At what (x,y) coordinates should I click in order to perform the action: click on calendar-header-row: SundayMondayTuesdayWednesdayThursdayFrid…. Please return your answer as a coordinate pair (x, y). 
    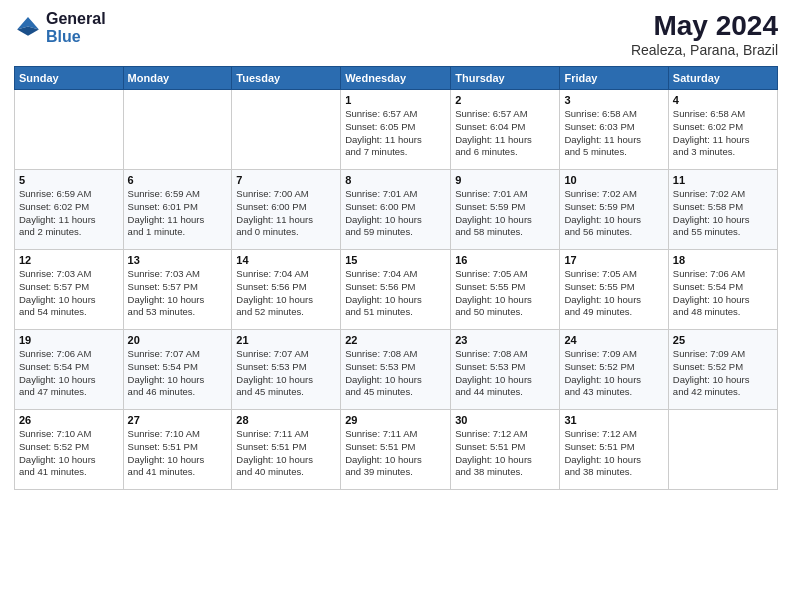
    Looking at the image, I should click on (396, 78).